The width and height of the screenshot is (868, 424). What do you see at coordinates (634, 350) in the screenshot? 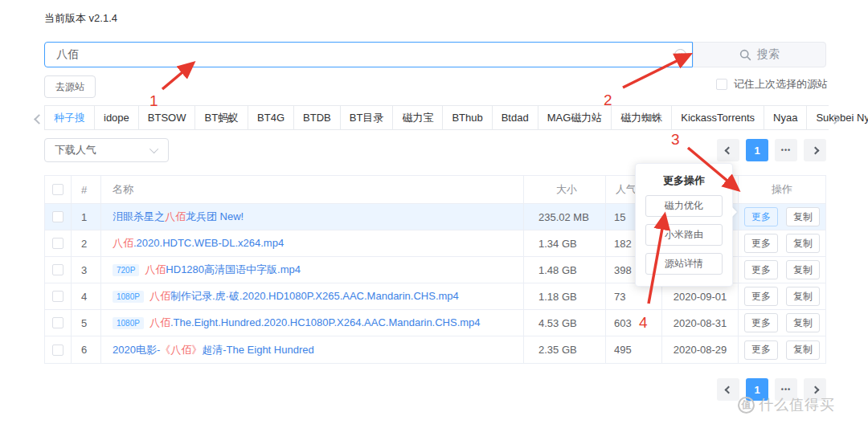
I see `torrent-popularity: 495` at bounding box center [634, 350].